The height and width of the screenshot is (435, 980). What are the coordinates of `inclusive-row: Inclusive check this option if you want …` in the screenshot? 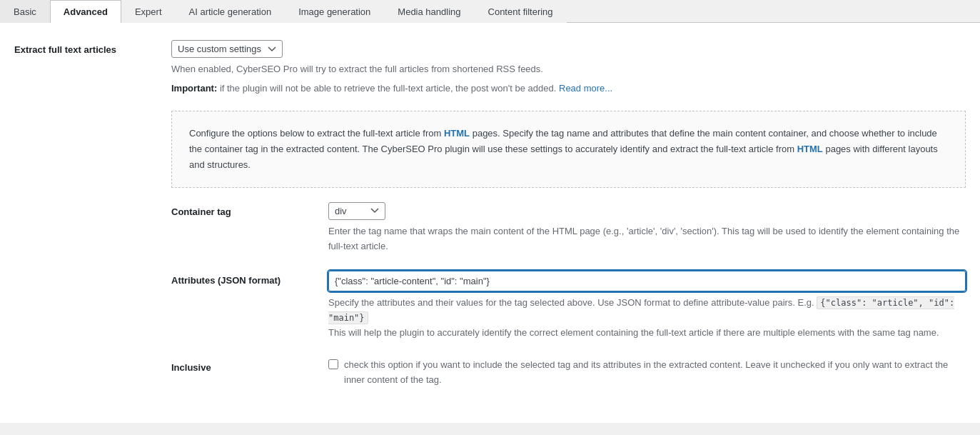 It's located at (568, 373).